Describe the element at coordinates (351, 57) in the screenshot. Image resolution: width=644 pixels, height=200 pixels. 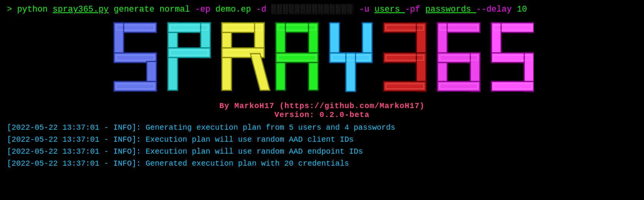
I see `letter-y` at that location.